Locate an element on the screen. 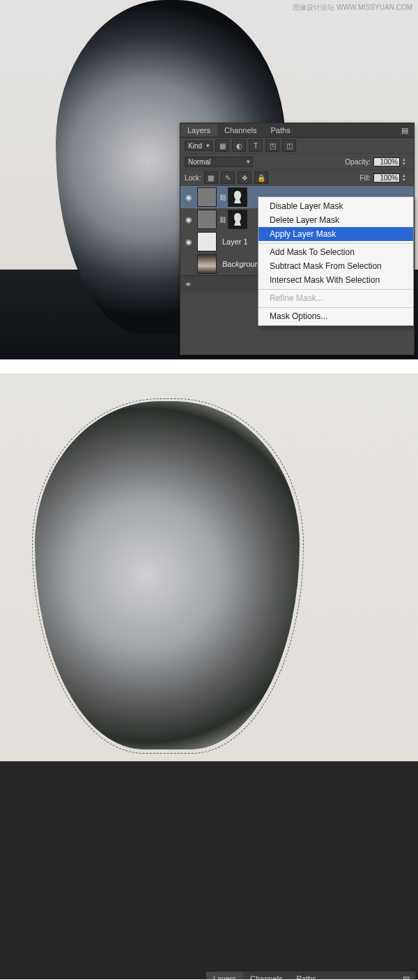 The height and width of the screenshot is (980, 418). menu-item: Delete Layer Mask is located at coordinates (336, 220).